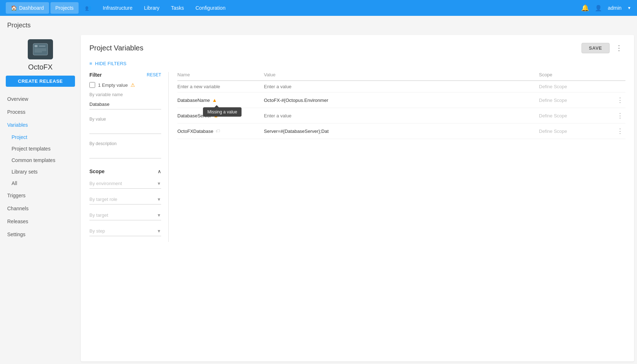 The image size is (637, 364). Describe the element at coordinates (91, 63) in the screenshot. I see `filter-icon: ≡` at that location.